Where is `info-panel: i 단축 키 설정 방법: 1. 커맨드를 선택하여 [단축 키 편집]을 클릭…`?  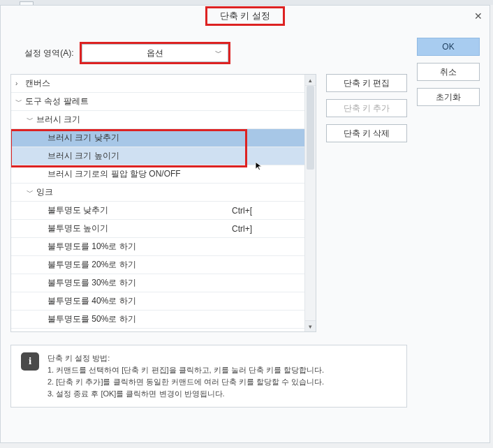
info-panel: i 단축 키 설정 방법: 1. 커맨드를 선택하여 [단축 키 편집]을 클릭… is located at coordinates (209, 376).